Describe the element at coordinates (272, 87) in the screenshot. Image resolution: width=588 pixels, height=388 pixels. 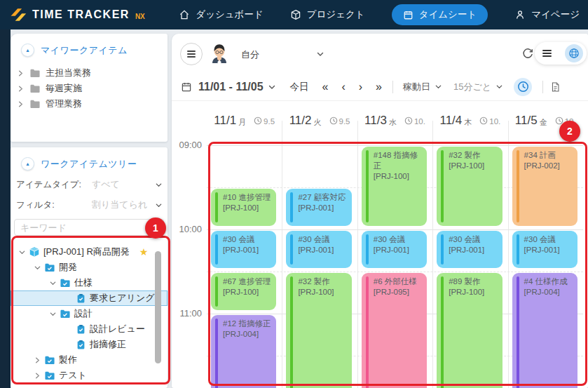
I see `date-range-chevron-icon` at that location.